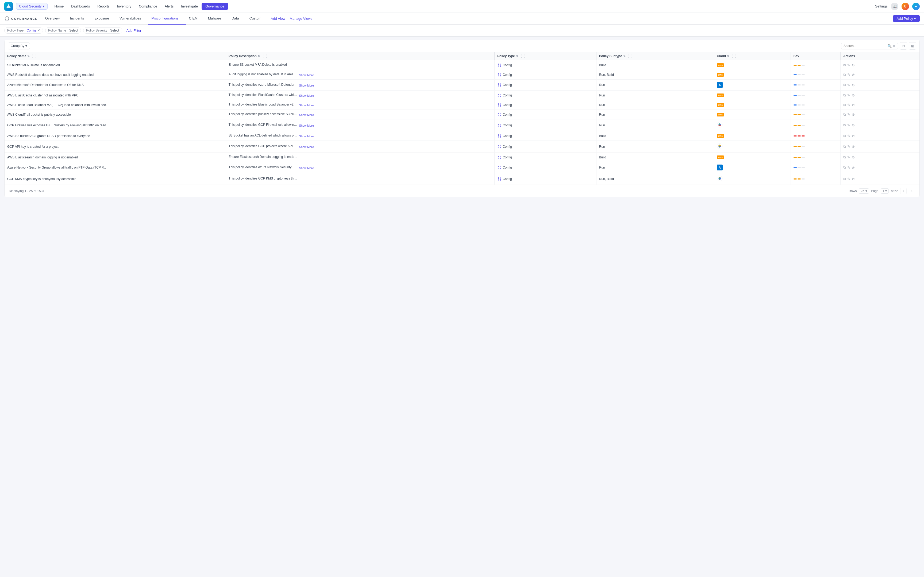 This screenshot has width=924, height=577. I want to click on search-clear-icon: ✕, so click(894, 46).